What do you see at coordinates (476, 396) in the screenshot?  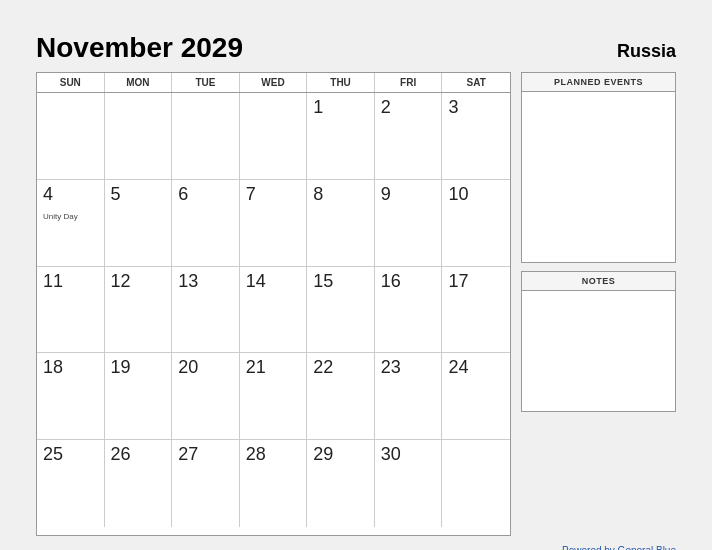 I see `day-cell: 24` at bounding box center [476, 396].